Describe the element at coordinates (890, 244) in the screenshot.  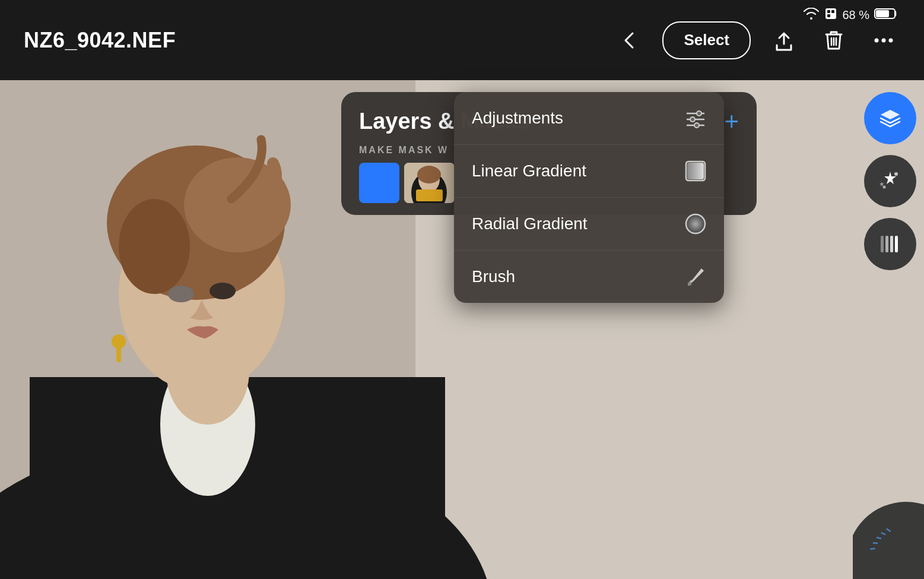
I see `tone-curve-button` at that location.